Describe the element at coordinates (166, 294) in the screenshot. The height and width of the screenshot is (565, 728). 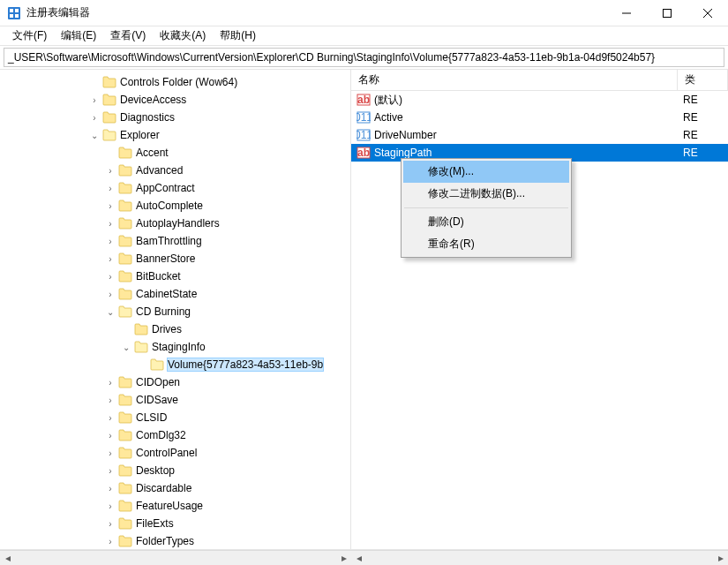
I see `tree-item-label: CabinetState` at that location.